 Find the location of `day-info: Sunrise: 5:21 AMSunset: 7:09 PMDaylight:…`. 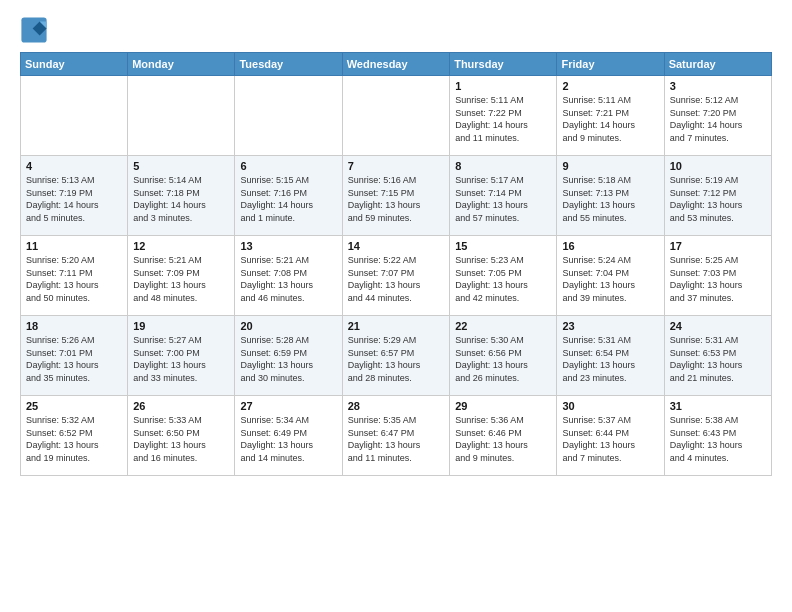

day-info: Sunrise: 5:21 AMSunset: 7:09 PMDaylight:… is located at coordinates (181, 279).